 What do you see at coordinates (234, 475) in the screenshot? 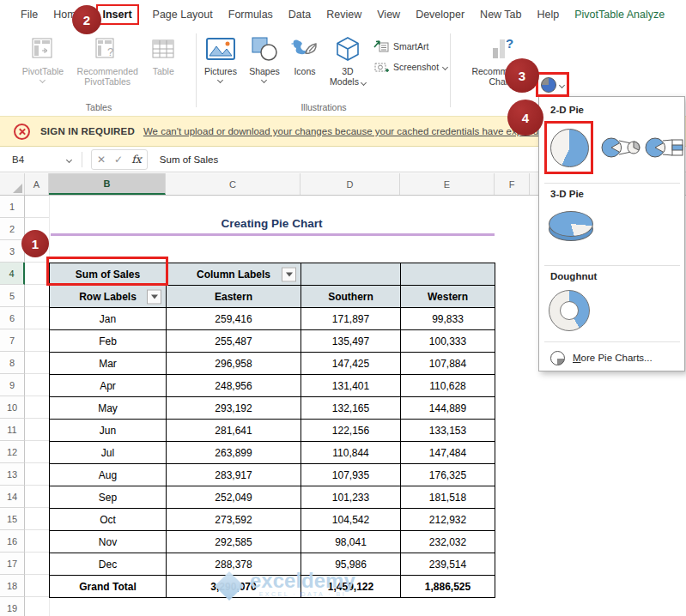
I see `value-cell: 283,917` at bounding box center [234, 475].